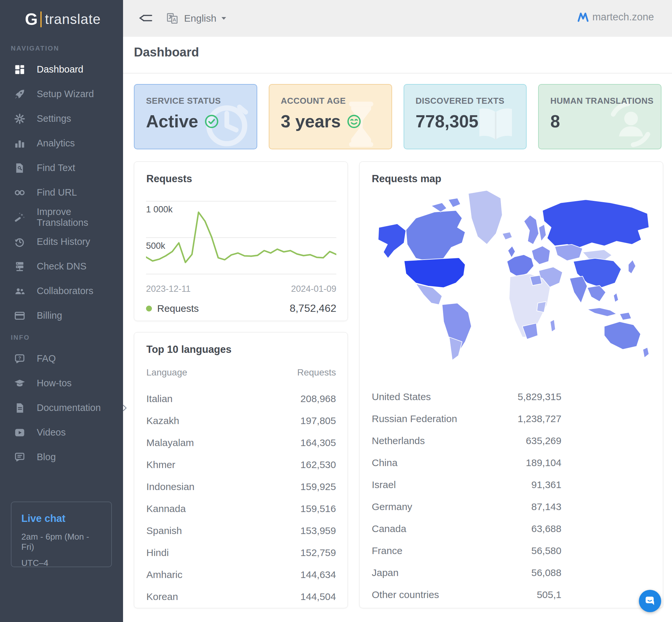 Image resolution: width=672 pixels, height=622 pixels. I want to click on language-row: Korean144,504, so click(241, 596).